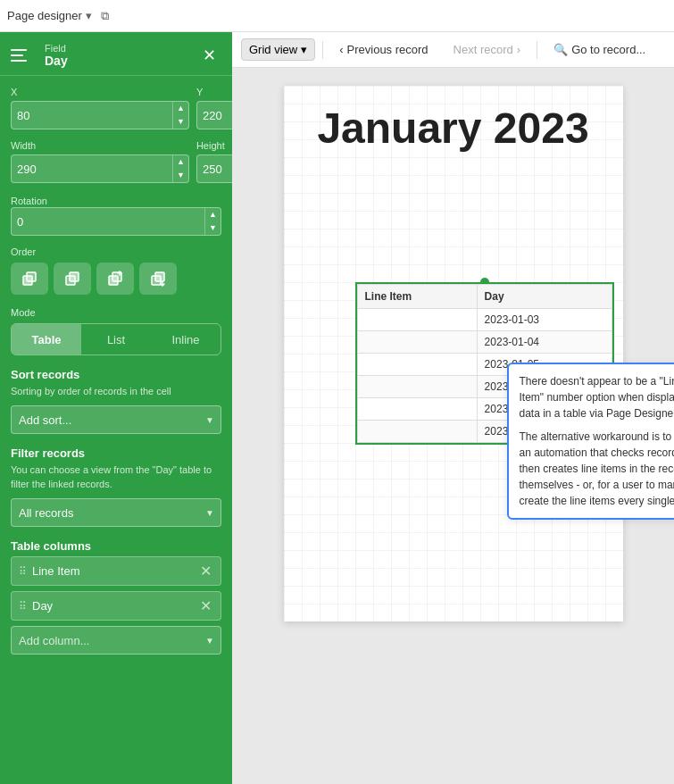 This screenshot has height=784, width=674. Describe the element at coordinates (115, 279) in the screenshot. I see `bring-to-front-btn` at that location.